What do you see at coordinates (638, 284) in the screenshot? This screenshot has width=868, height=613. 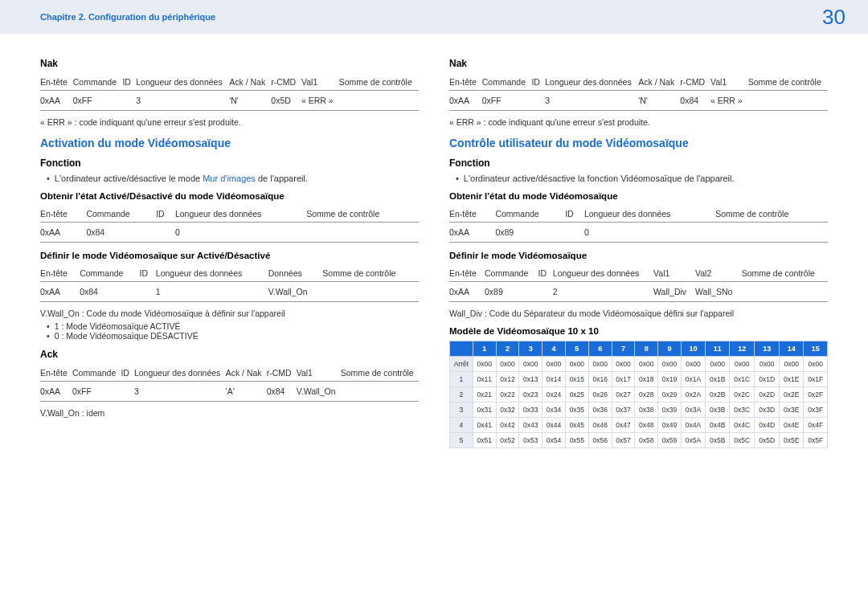 I see `definir-table-right: En-tête Commande ID Longueur des données…` at bounding box center [638, 284].